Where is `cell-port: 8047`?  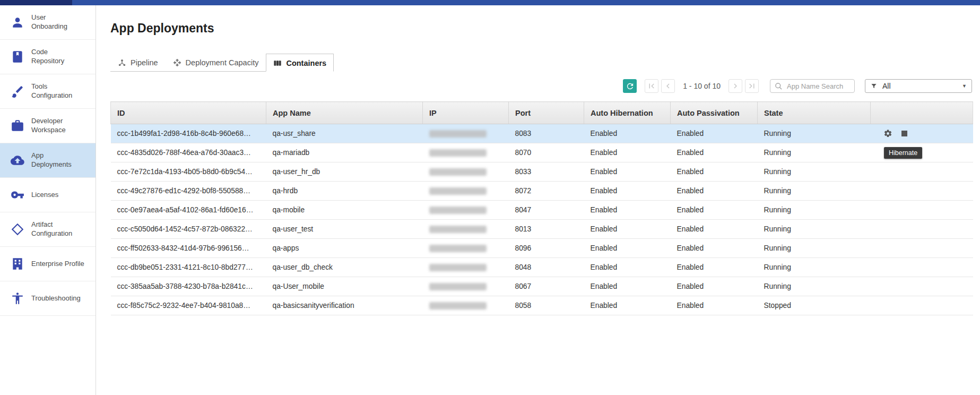 cell-port: 8047 is located at coordinates (547, 210).